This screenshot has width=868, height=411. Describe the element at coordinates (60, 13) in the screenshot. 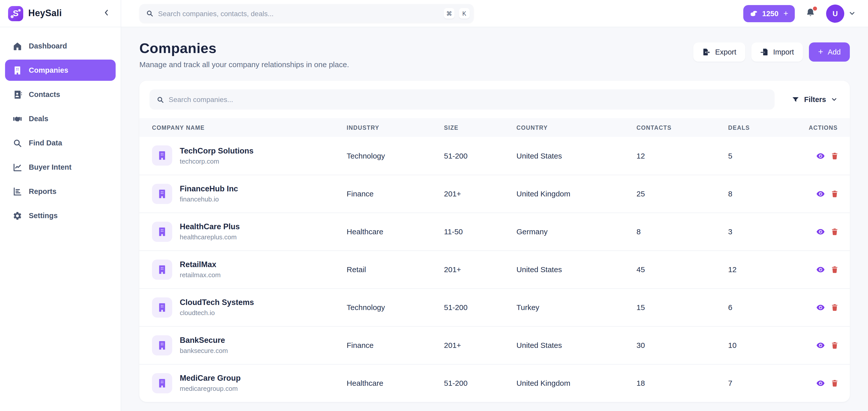

I see `sidebar-header: S HeySali` at that location.